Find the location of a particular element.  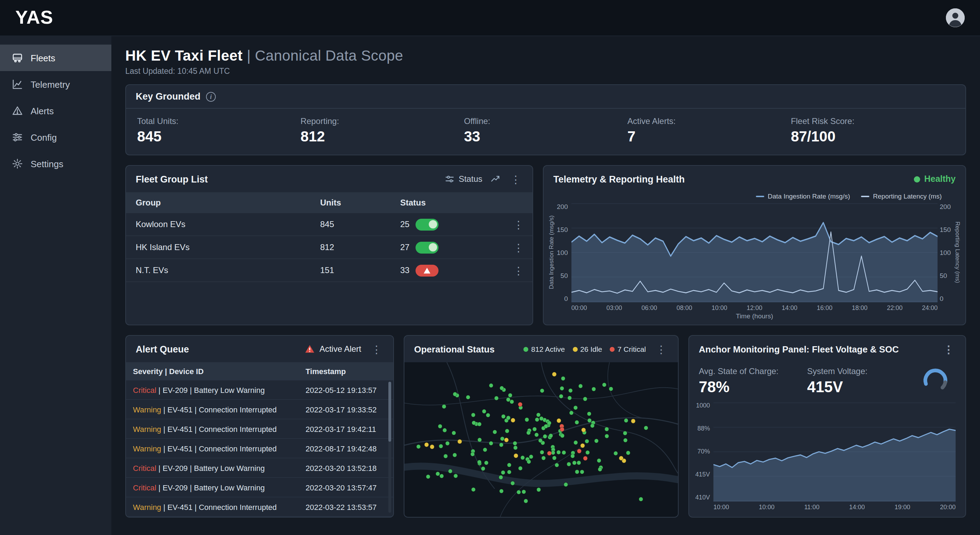

alert-panel-menu-button: ⋮ is located at coordinates (377, 349).